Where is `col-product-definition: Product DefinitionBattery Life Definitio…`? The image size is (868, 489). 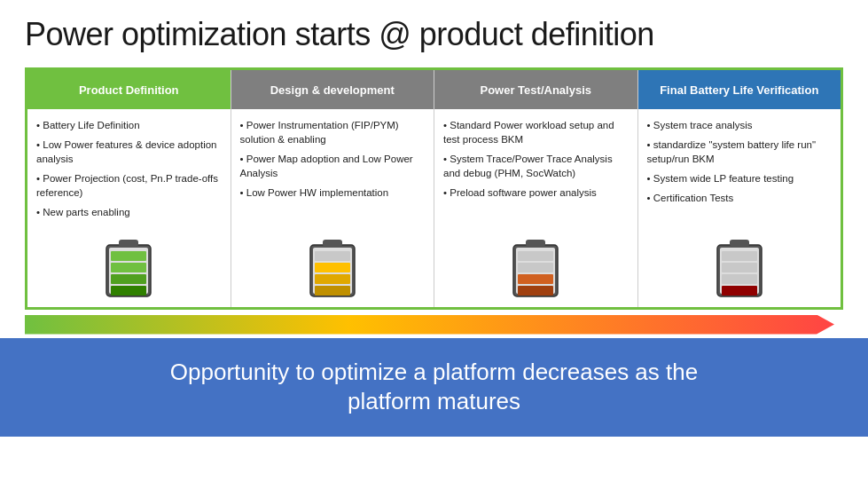
col-product-definition: Product DefinitionBattery Life Definitio… is located at coordinates (129, 188).